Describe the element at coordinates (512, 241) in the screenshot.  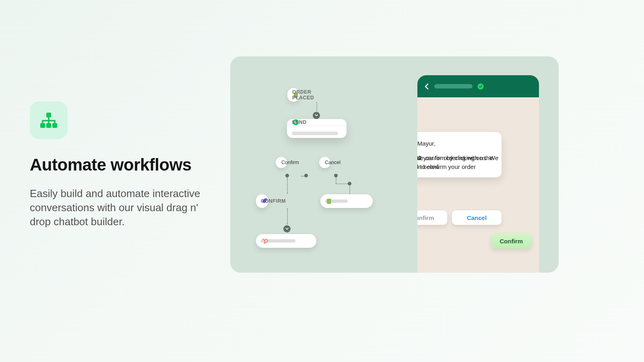
I see `sent-confirm-bubble: Confirm` at that location.